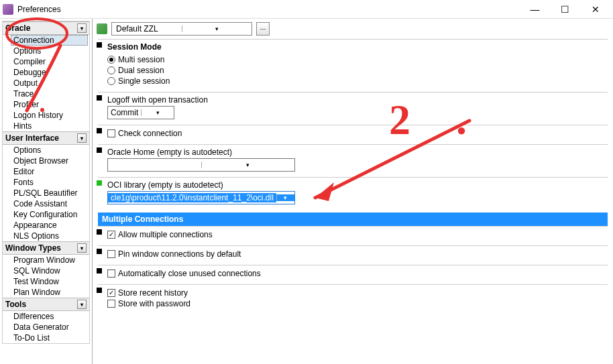 This screenshot has width=613, height=364. I want to click on sidebar-item-plan-window: Plan Window, so click(46, 292).